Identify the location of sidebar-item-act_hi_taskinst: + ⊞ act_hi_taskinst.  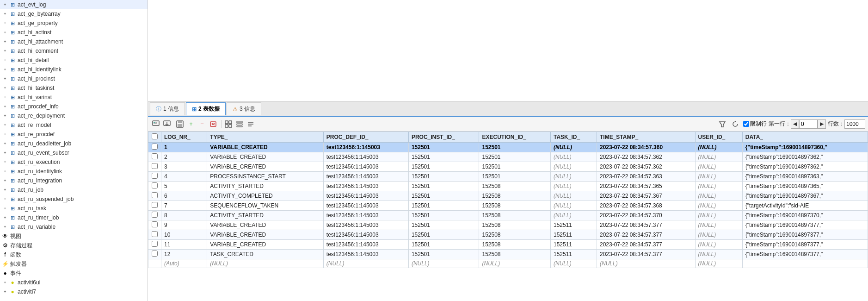
(74, 88).